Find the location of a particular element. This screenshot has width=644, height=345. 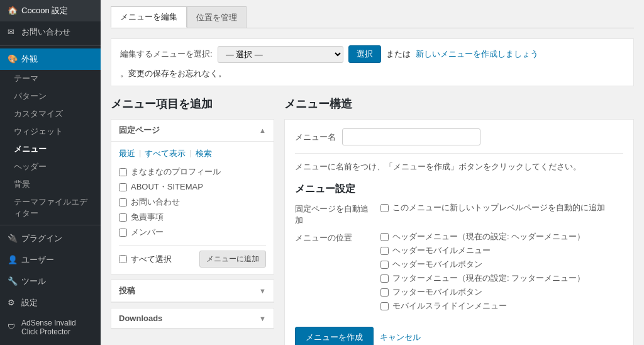

position-option-1: ヘッダーモバイルメニュー is located at coordinates (502, 251).